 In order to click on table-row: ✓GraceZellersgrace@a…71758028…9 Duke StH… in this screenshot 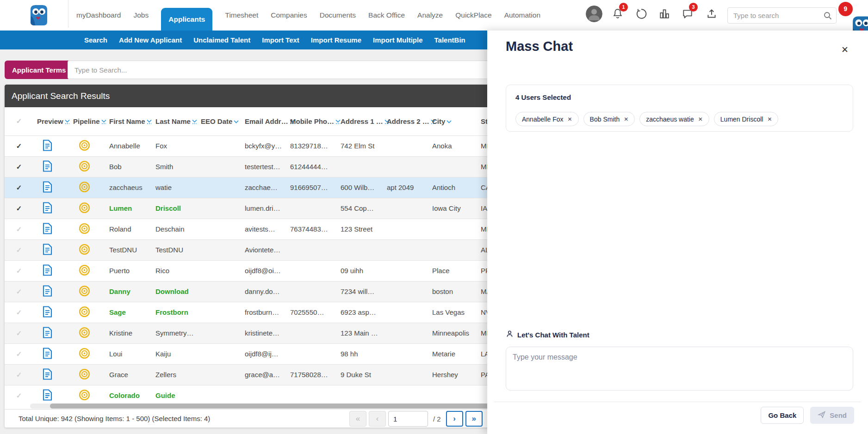, I will do `click(264, 374)`.